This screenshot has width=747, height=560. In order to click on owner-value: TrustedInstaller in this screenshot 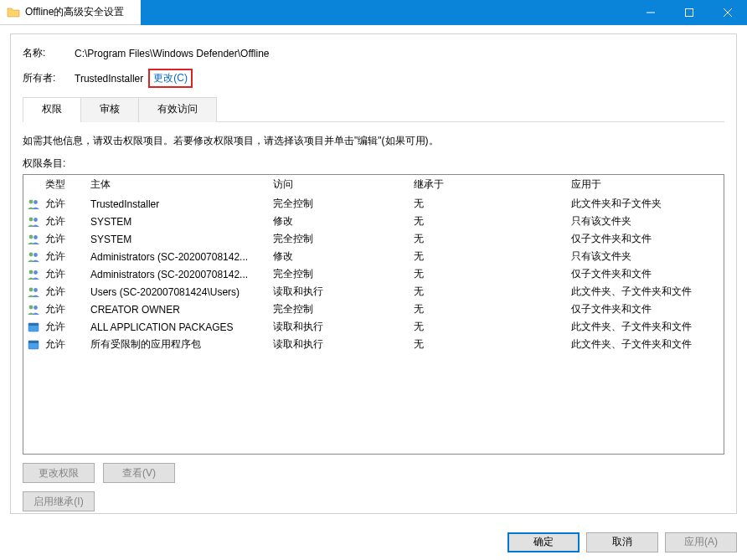, I will do `click(109, 79)`.